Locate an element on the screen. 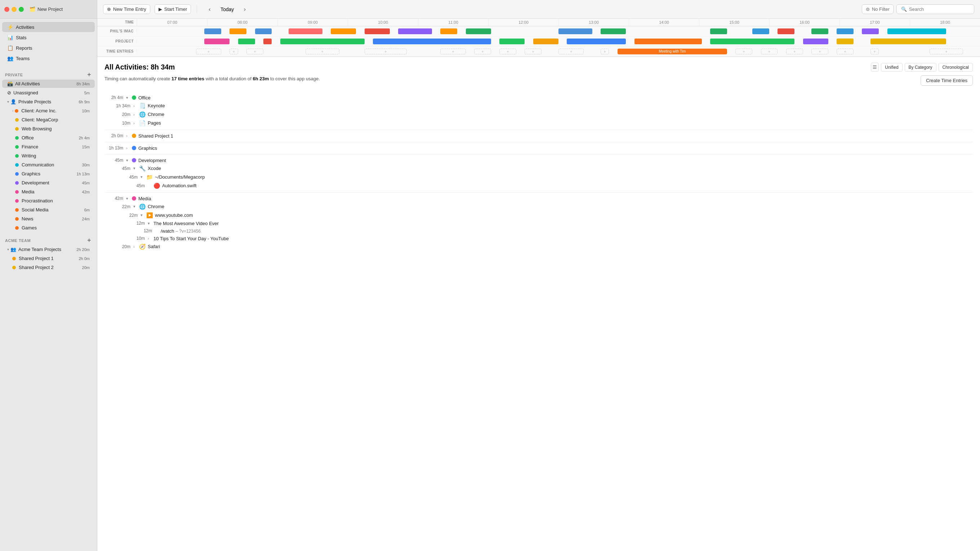 The width and height of the screenshot is (980, 551). sidebar-item-social-media: Social Media 6m is located at coordinates (49, 210).